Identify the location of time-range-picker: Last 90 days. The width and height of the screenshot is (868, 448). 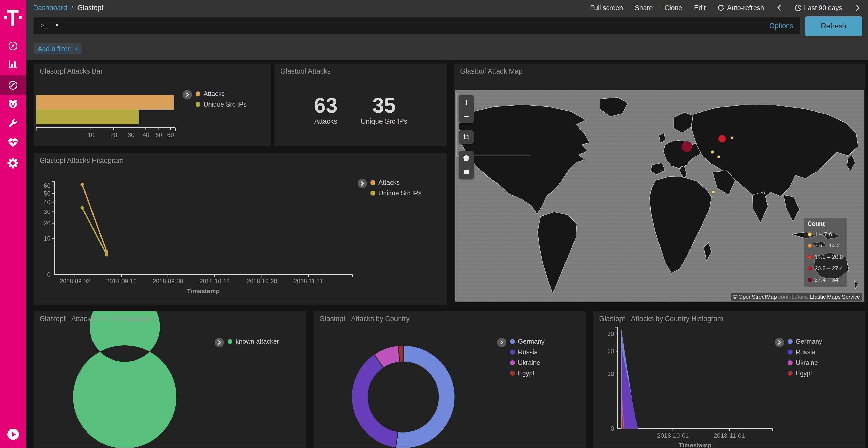
(818, 8).